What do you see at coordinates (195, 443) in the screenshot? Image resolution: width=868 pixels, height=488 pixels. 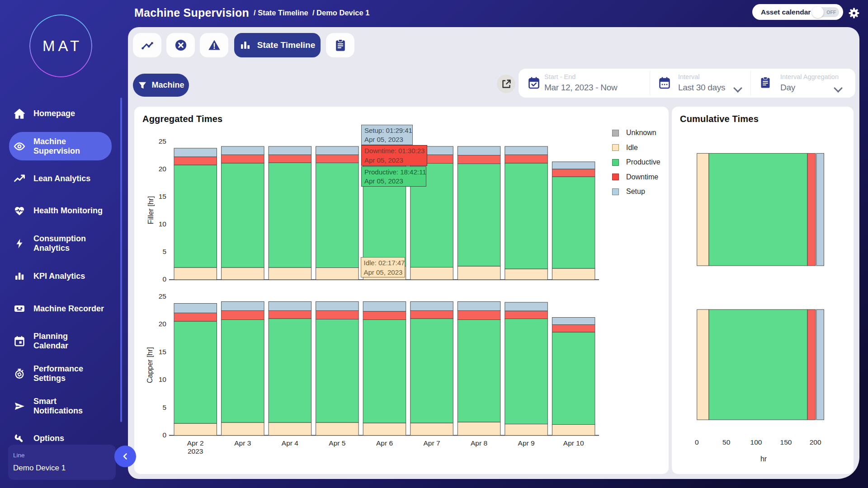 I see `svg-text: Apr 2` at bounding box center [195, 443].